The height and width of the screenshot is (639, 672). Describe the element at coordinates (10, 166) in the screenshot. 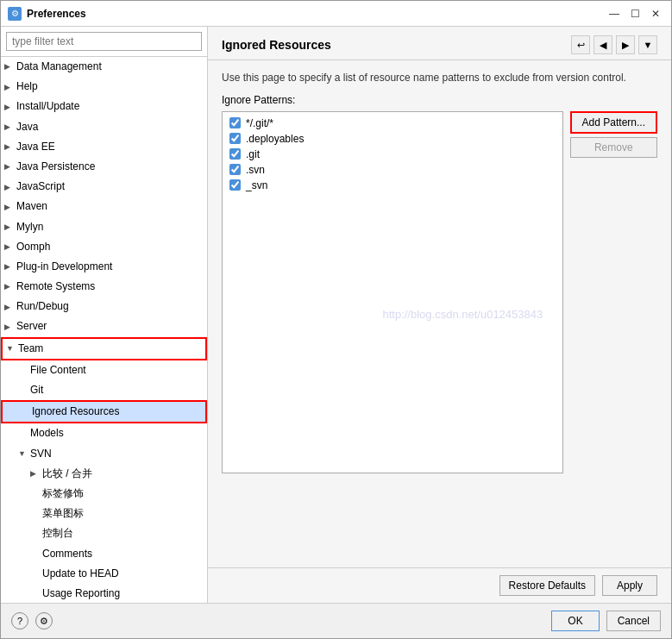

I see `tree-arrow-java-persistence: ▶` at that location.